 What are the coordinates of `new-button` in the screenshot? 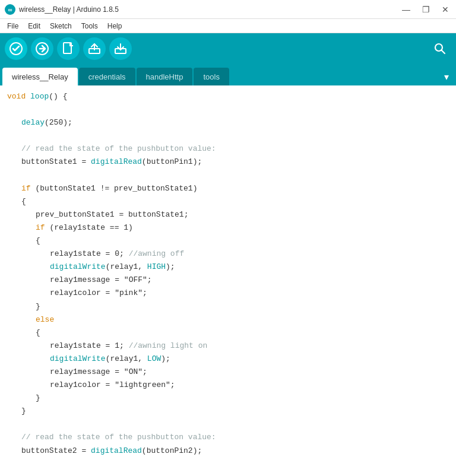 It's located at (68, 49).